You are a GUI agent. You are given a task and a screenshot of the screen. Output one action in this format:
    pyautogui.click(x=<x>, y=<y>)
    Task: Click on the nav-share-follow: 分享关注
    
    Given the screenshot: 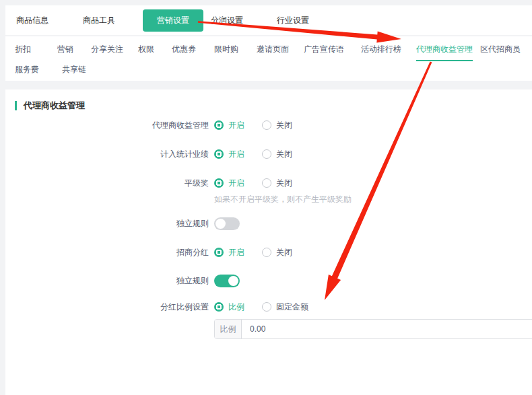 What is the action you would take?
    pyautogui.click(x=107, y=50)
    